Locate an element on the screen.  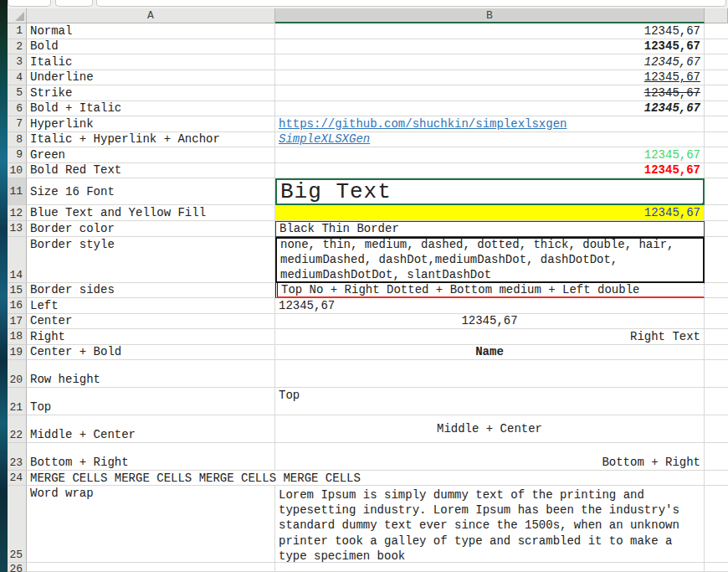
cell-b19: Name is located at coordinates (490, 353).